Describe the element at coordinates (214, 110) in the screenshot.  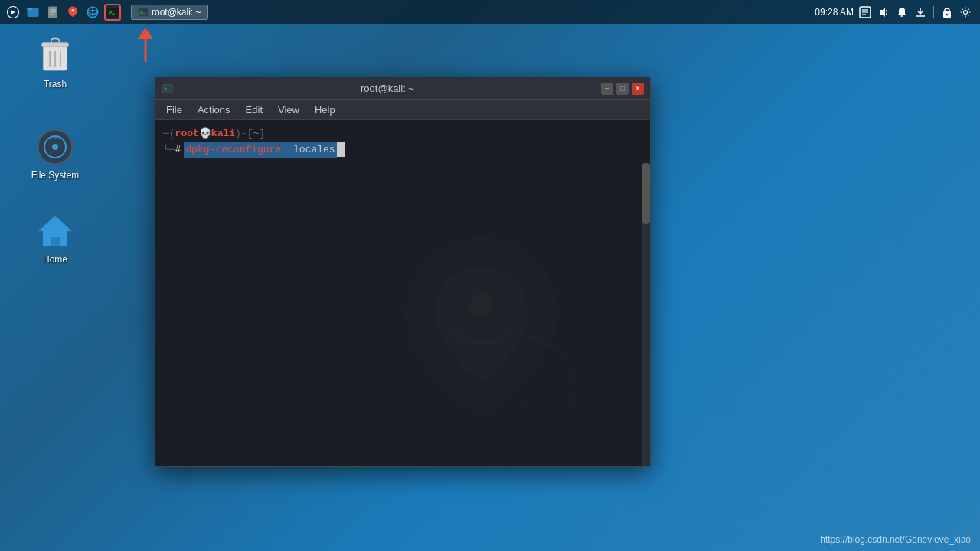
I see `menu-actions: Actions` at that location.